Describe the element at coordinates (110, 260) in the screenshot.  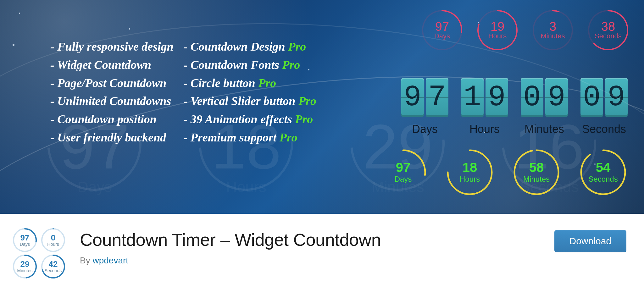
I see `author-link: wpdevart` at that location.